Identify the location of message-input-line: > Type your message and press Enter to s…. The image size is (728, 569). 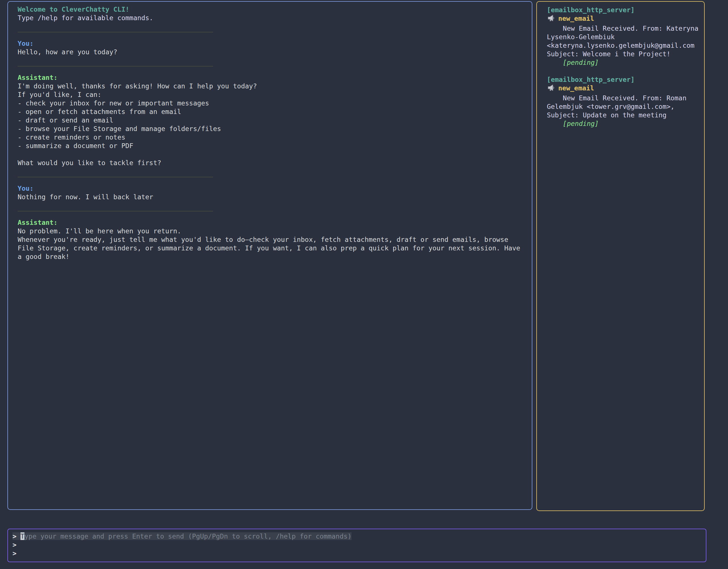
(359, 536).